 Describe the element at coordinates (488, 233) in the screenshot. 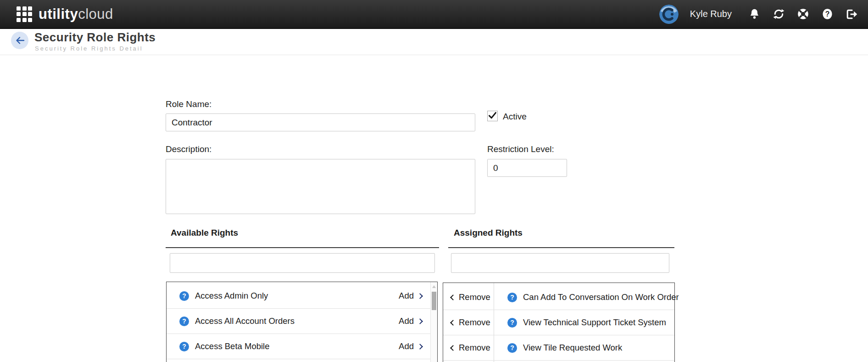

I see `assigned-rights-header: Assigned Rights` at that location.